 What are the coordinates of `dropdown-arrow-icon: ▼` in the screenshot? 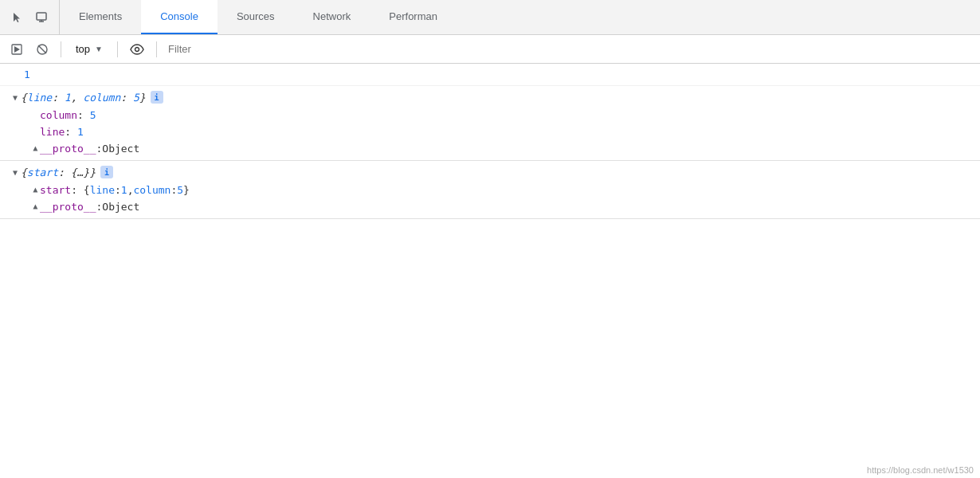 It's located at (99, 49).